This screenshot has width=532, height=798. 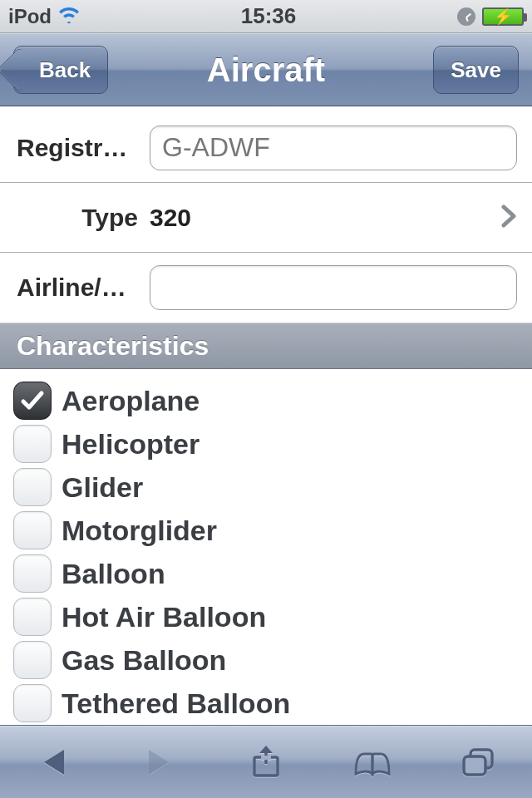 What do you see at coordinates (475, 70) in the screenshot?
I see `save-button-label: Save` at bounding box center [475, 70].